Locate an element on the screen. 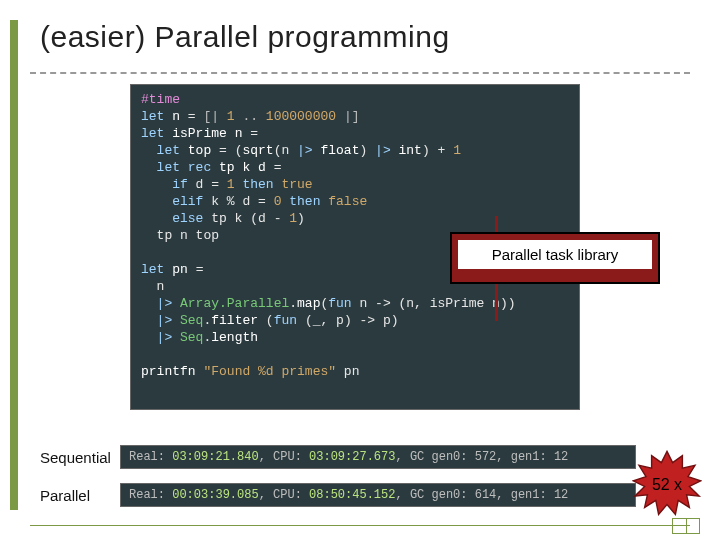  page-number-box is located at coordinates (686, 526).